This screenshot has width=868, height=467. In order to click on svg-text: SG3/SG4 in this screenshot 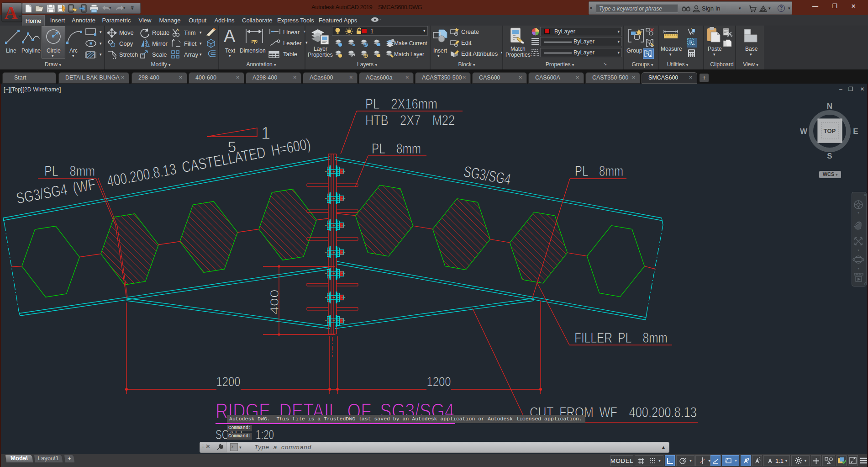, I will do `click(488, 175)`.